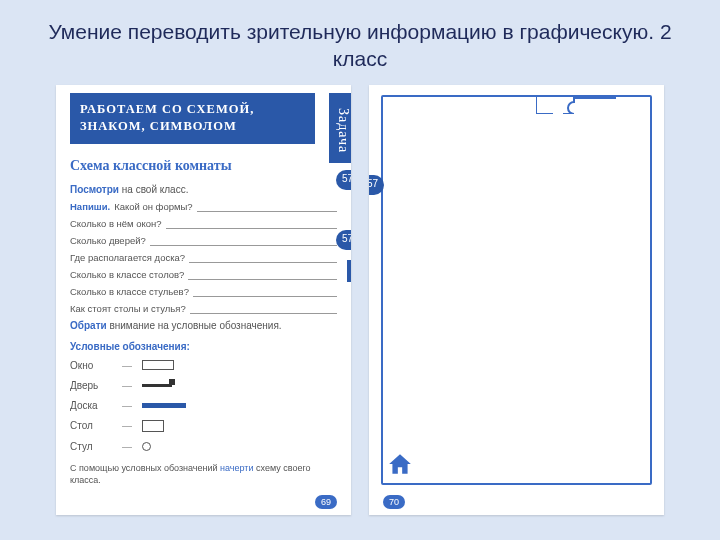 The width and height of the screenshot is (720, 540). I want to click on question-1: Напиши. Какой он формы?, so click(204, 206).